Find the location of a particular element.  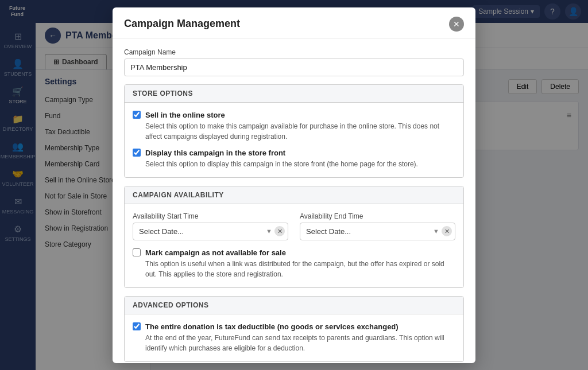

start-time-select-wrap: Select Date... ▼ ✕ is located at coordinates (210, 232).